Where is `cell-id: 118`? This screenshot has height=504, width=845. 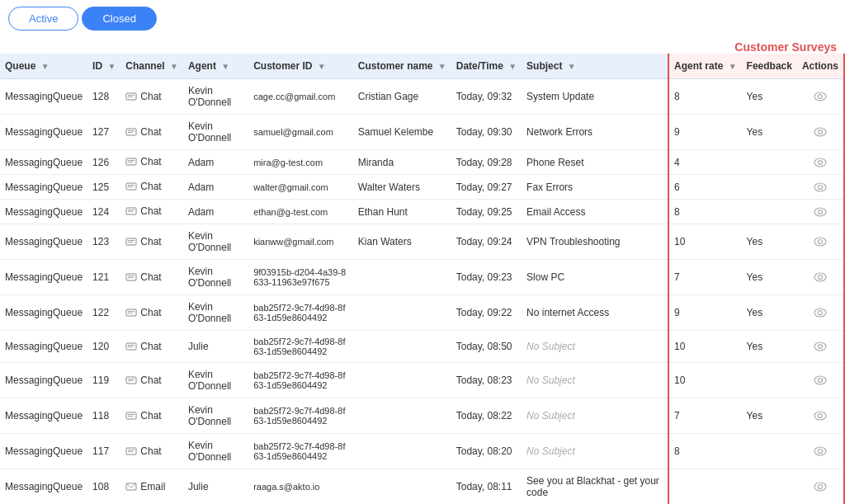 cell-id: 118 is located at coordinates (104, 416).